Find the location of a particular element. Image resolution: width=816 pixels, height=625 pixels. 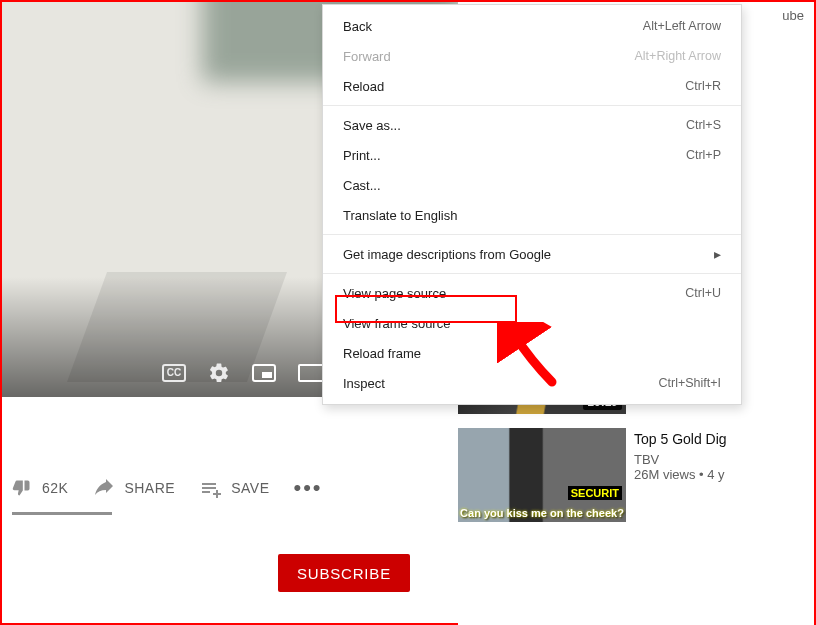

share-button: SHARE is located at coordinates (134, 488).